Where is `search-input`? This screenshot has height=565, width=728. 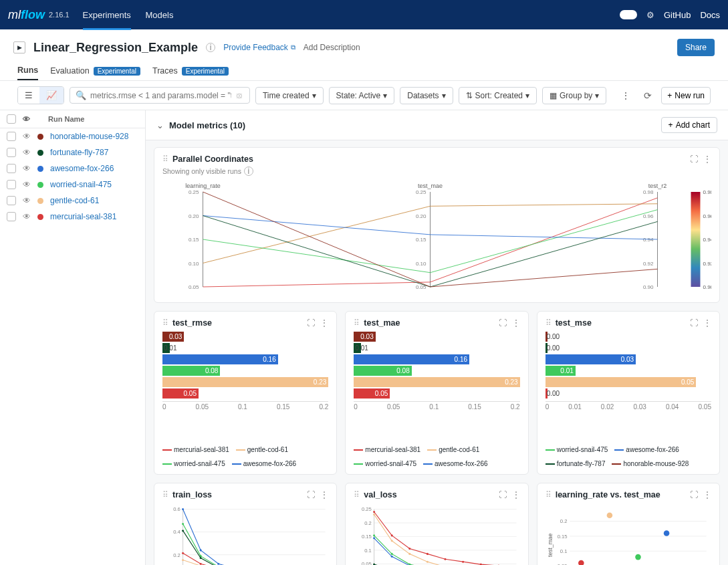
search-input is located at coordinates (160, 96).